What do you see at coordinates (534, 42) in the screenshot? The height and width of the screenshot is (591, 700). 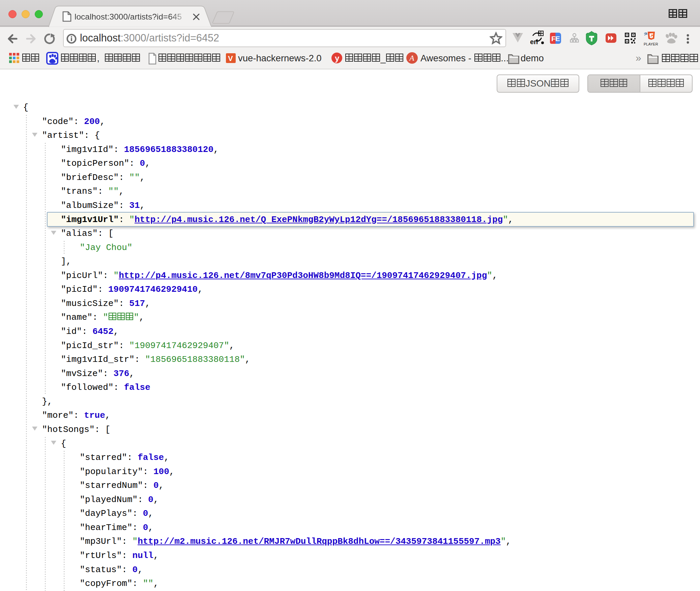 I see `svg-text: en` at bounding box center [534, 42].